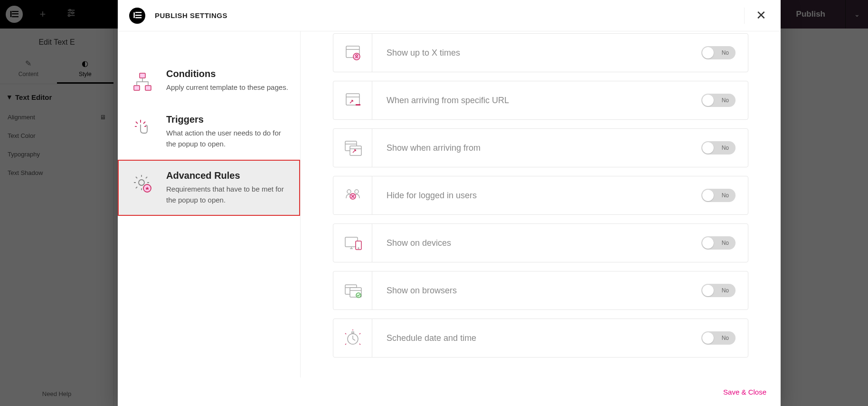 This screenshot has height=406, width=868. Describe the element at coordinates (540, 148) in the screenshot. I see `rule-row: Show when arriving fromNo` at that location.